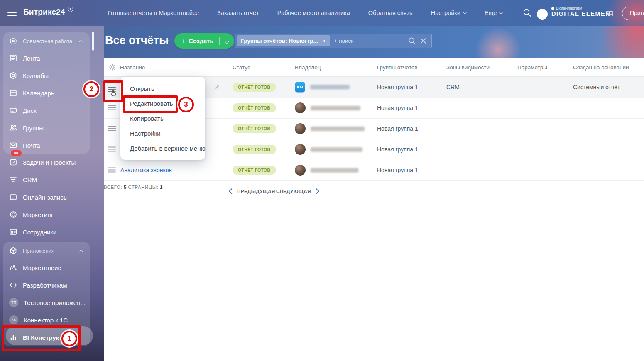 The image size is (644, 361). I want to click on menu-item-open: Открыть, so click(163, 88).